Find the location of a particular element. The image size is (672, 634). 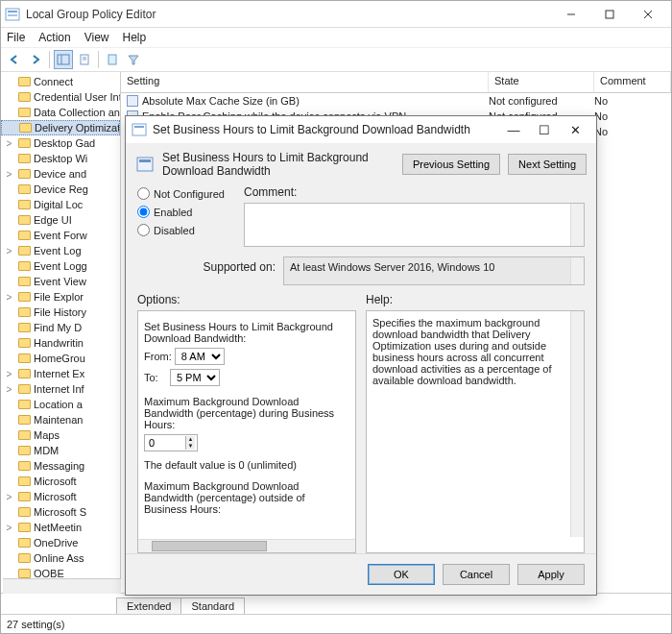

tree-item: Microsoft is located at coordinates (60, 481).